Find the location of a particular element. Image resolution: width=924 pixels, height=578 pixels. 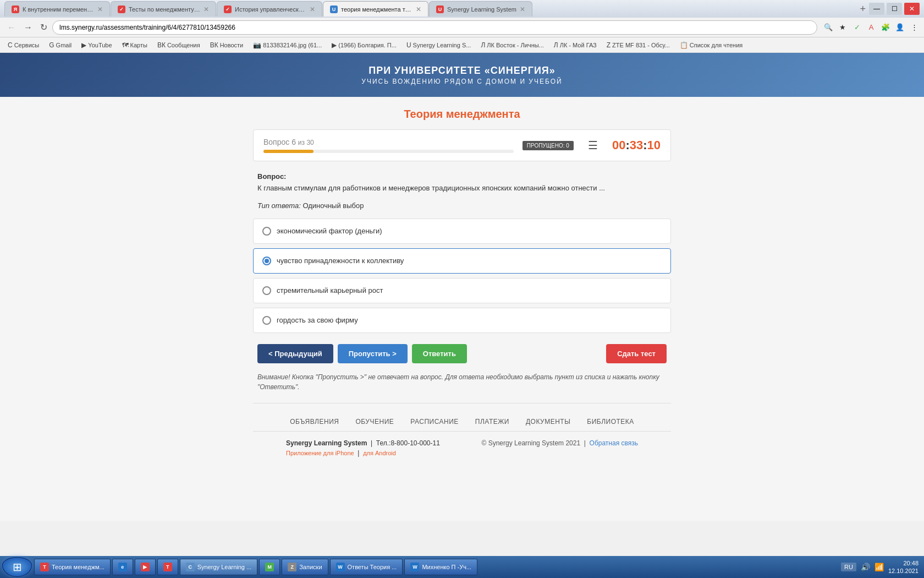

answers-section: экономический фактор (деньги) чувство пр… is located at coordinates (462, 276).